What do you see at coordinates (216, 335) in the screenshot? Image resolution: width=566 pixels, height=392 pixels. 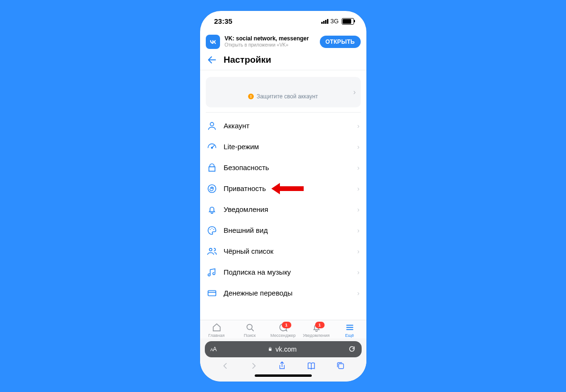 I see `tab-label: Главная` at bounding box center [216, 335].